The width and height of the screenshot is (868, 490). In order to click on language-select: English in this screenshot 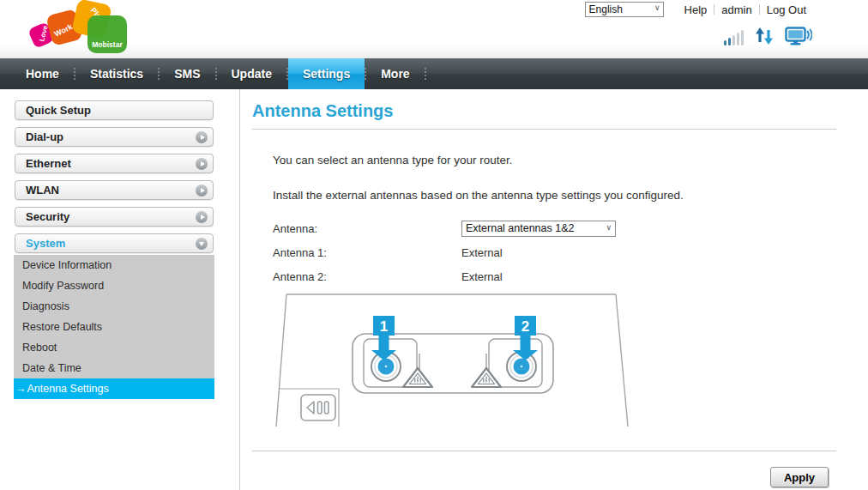, I will do `click(624, 9)`.